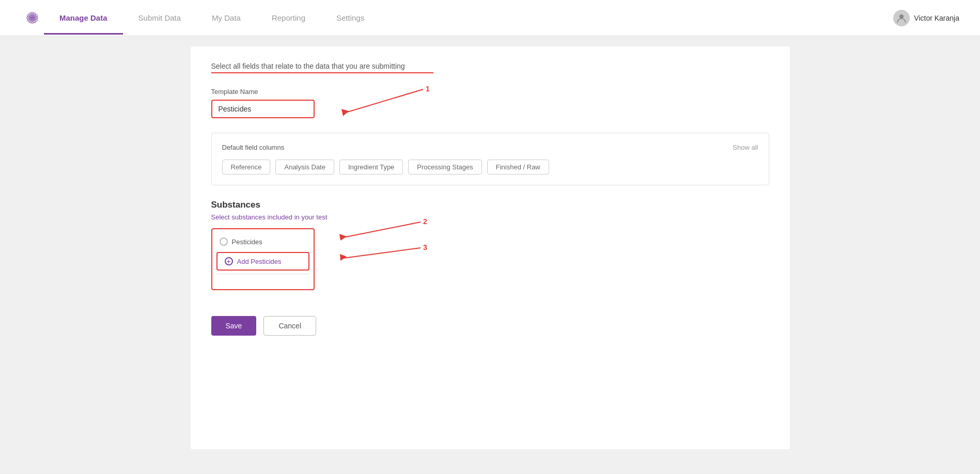 This screenshot has width=980, height=474. Describe the element at coordinates (247, 242) in the screenshot. I see `substance-pesticides-label: Pesticides` at that location.